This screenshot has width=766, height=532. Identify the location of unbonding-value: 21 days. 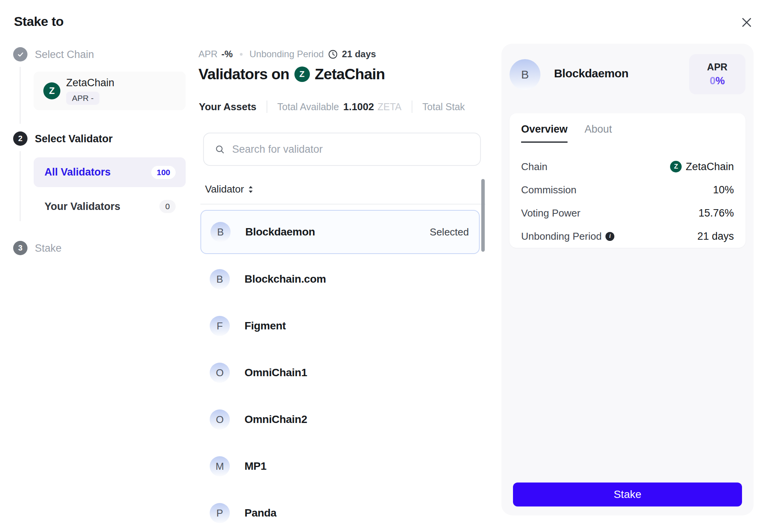
(716, 237).